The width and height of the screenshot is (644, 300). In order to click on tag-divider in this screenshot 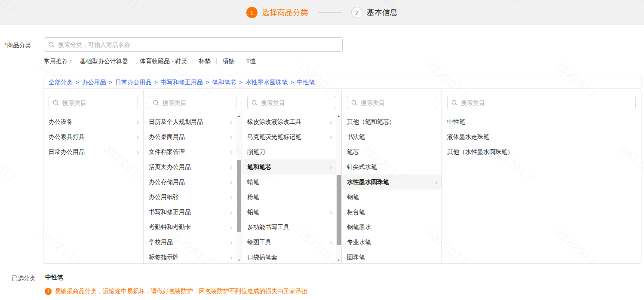, I will do `click(217, 61)`.